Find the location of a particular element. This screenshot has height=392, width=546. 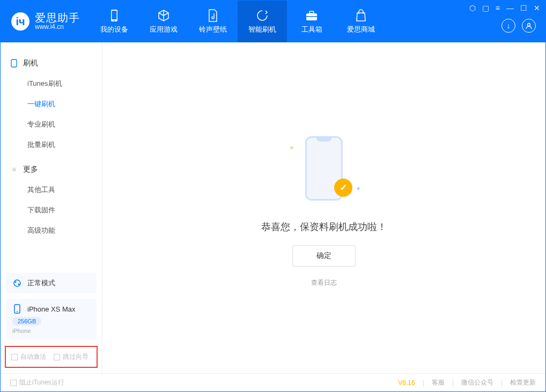

sidebar-section-flash: 刷机 iTunes刷机 一键刷机 专业刷机 批量刷机 is located at coordinates (51, 104).